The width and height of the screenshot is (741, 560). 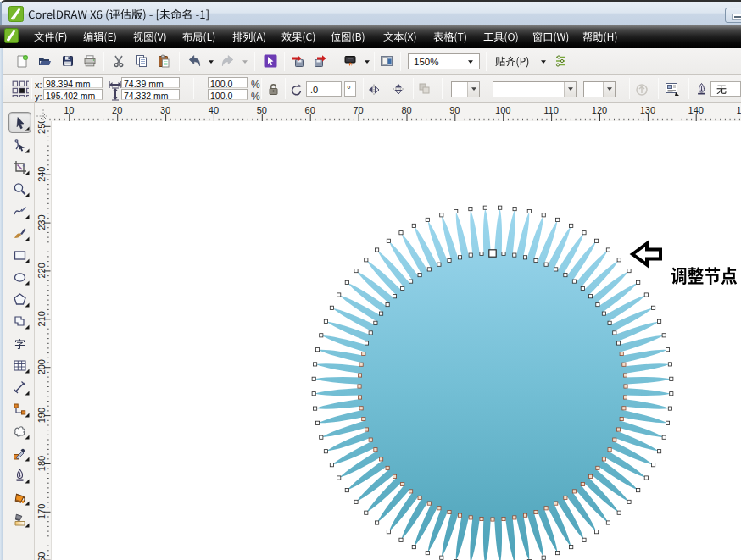 What do you see at coordinates (551, 110) in the screenshot?
I see `svg-text: 110` at bounding box center [551, 110].